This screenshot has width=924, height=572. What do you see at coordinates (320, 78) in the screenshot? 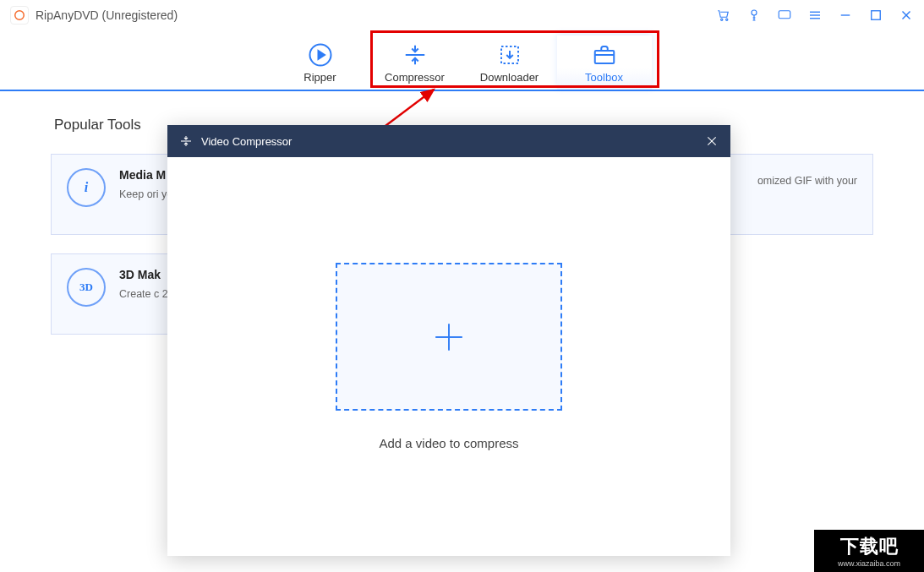
I see `tab-ripper-label: Ripper` at bounding box center [320, 78].